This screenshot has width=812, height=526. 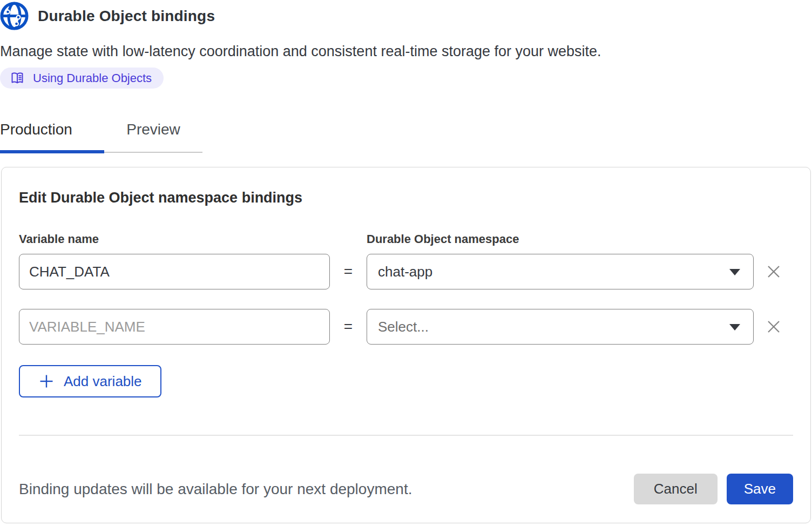 What do you see at coordinates (103, 381) in the screenshot?
I see `add-variable-label: Add variable` at bounding box center [103, 381].